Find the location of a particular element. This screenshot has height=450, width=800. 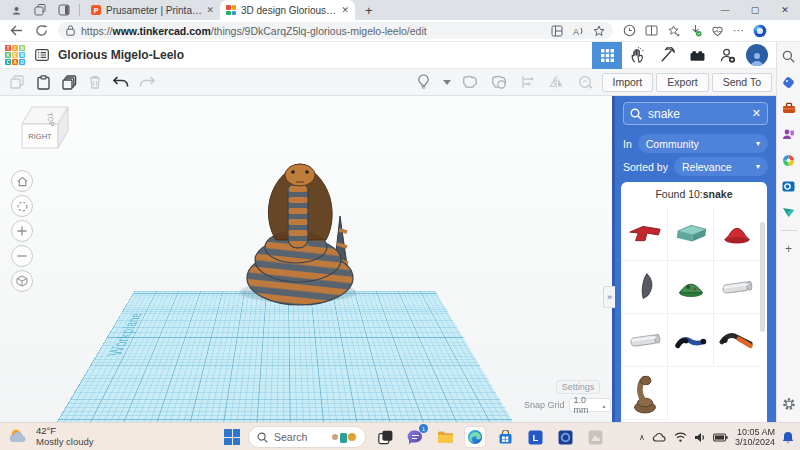

split-screen-icon is located at coordinates (652, 30).